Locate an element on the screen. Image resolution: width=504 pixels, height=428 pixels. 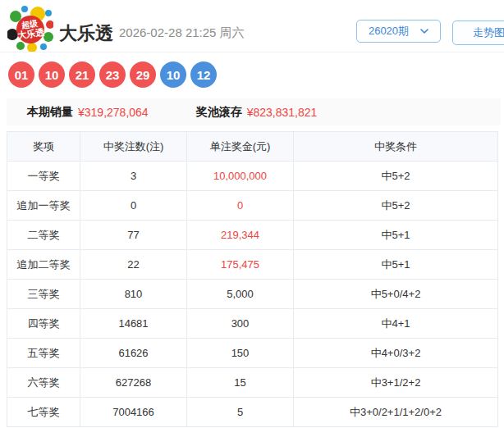
amount-cell: 219,344 is located at coordinates (241, 235).